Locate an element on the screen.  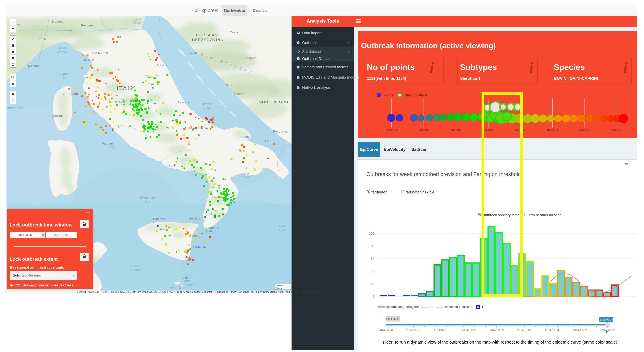
svg-text: San Marino is located at coordinates (100, 53).